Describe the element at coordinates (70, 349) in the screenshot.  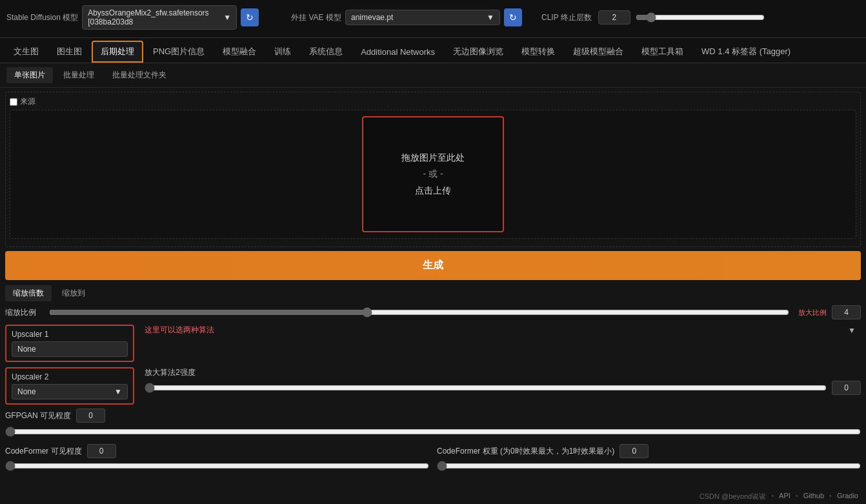
I see `upscaler1-select: None` at that location.